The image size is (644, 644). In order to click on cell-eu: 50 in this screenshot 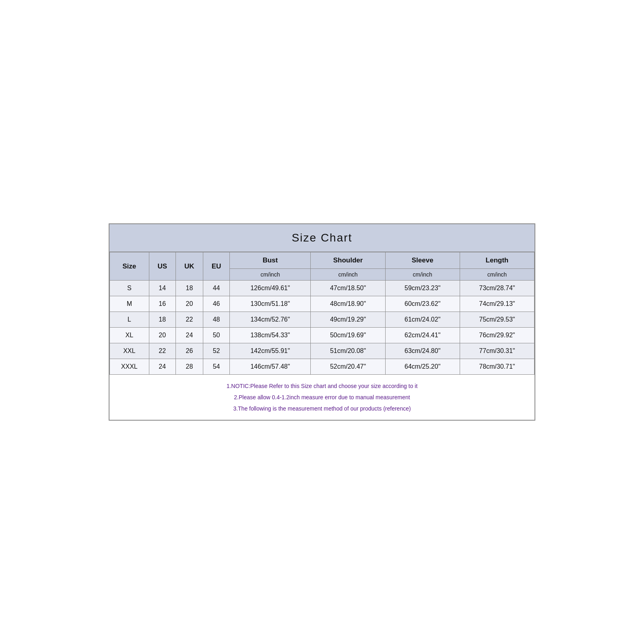, I will do `click(216, 336)`.